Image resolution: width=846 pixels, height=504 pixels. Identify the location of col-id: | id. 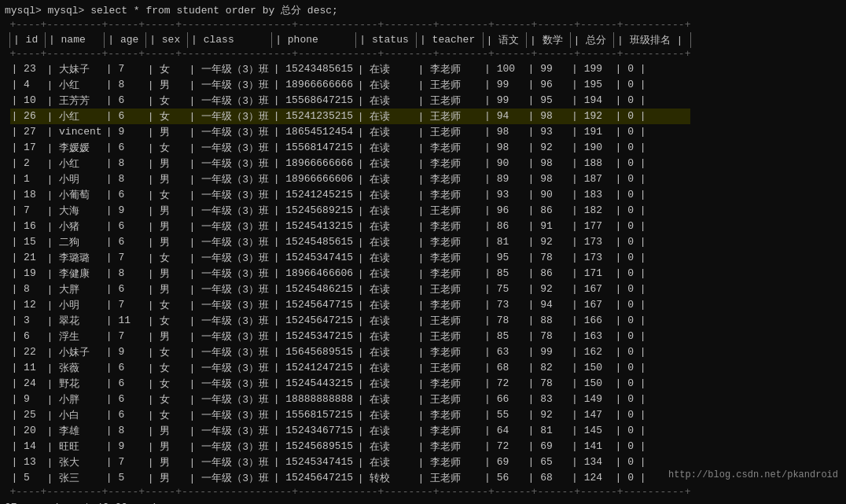
(28, 40).